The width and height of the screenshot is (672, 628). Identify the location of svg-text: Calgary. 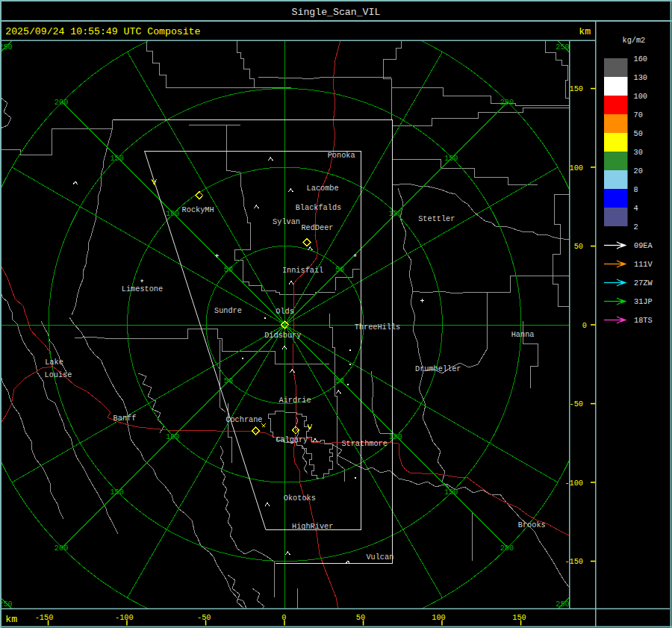
(291, 440).